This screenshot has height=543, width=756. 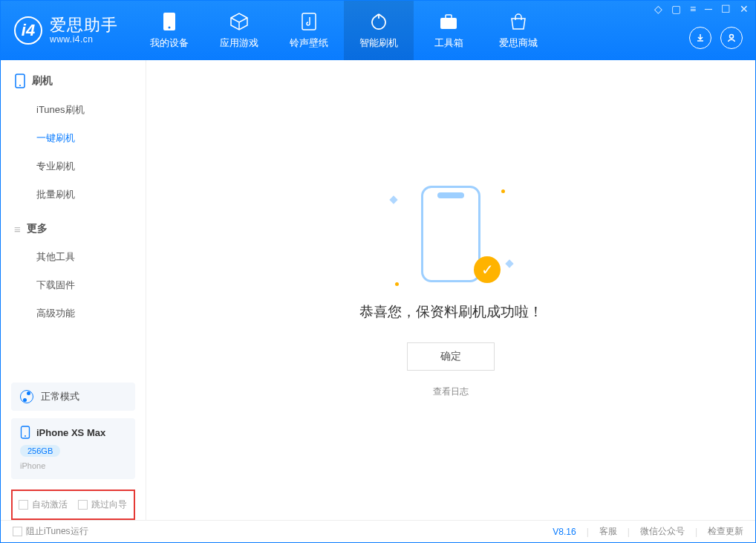 I want to click on nav-toolbox: 工具箱, so click(x=449, y=30).